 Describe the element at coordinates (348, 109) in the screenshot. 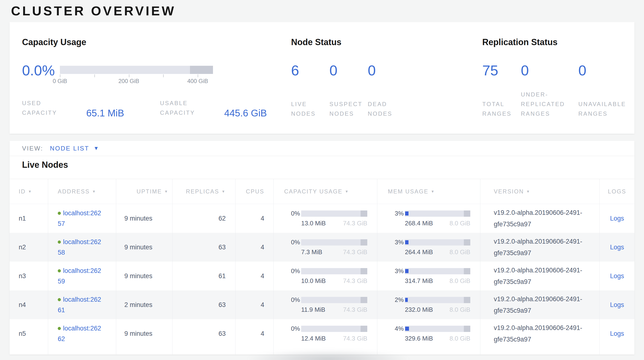

I see `suspect-nodes-label: SUSPECT NODES` at that location.